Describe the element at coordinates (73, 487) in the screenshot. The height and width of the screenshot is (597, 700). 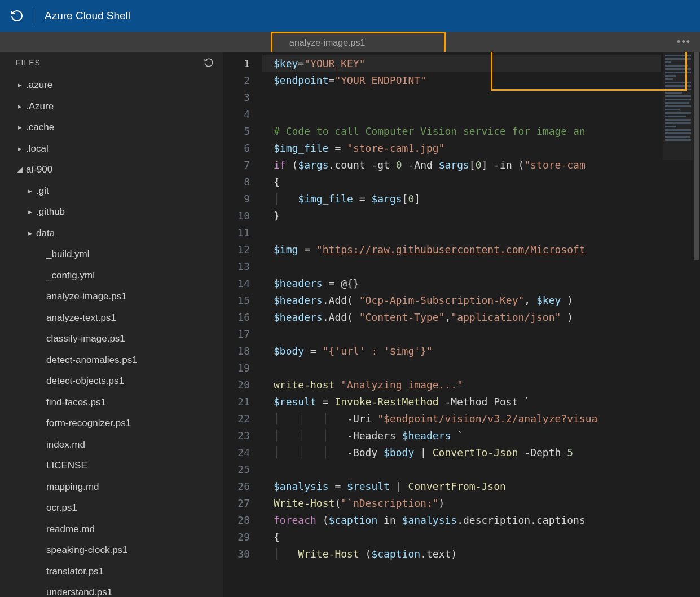
I see `file-tree-item-label: mapping.md` at that location.